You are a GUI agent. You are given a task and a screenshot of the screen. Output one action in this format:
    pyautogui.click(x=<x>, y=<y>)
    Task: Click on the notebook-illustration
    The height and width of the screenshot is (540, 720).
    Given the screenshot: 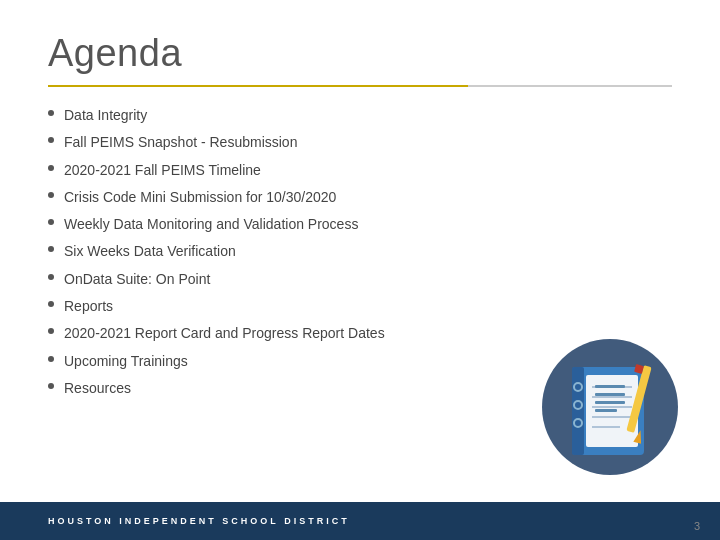 What is the action you would take?
    pyautogui.click(x=608, y=402)
    